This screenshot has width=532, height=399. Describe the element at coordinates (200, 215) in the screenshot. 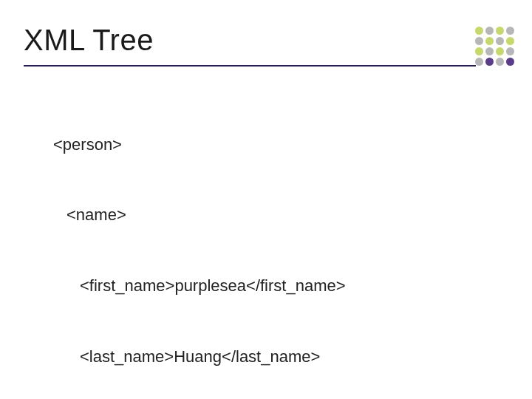

I see `code-line: <name>` at that location.